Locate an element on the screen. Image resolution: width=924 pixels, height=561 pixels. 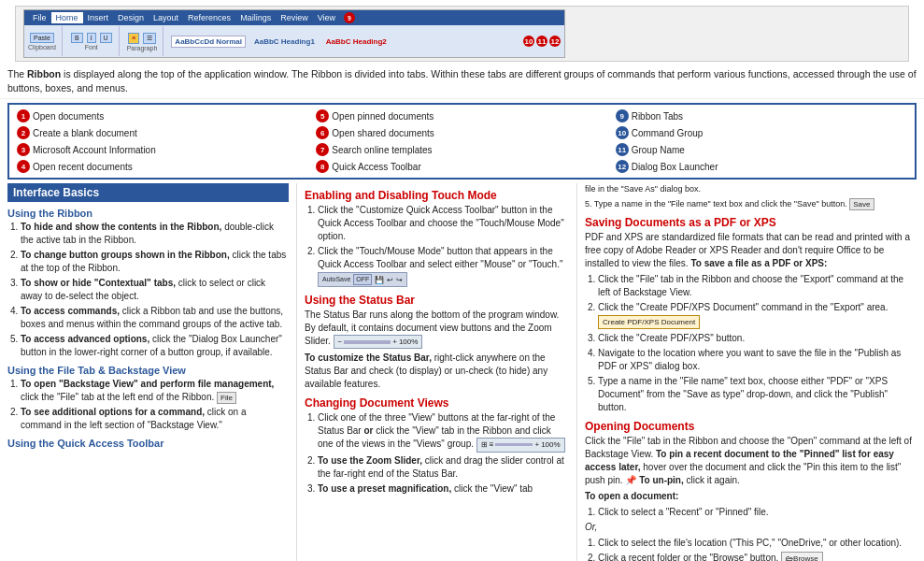
opening-docs-desc: Click the "File" tab in the Ribbon and c… is located at coordinates (751, 461).